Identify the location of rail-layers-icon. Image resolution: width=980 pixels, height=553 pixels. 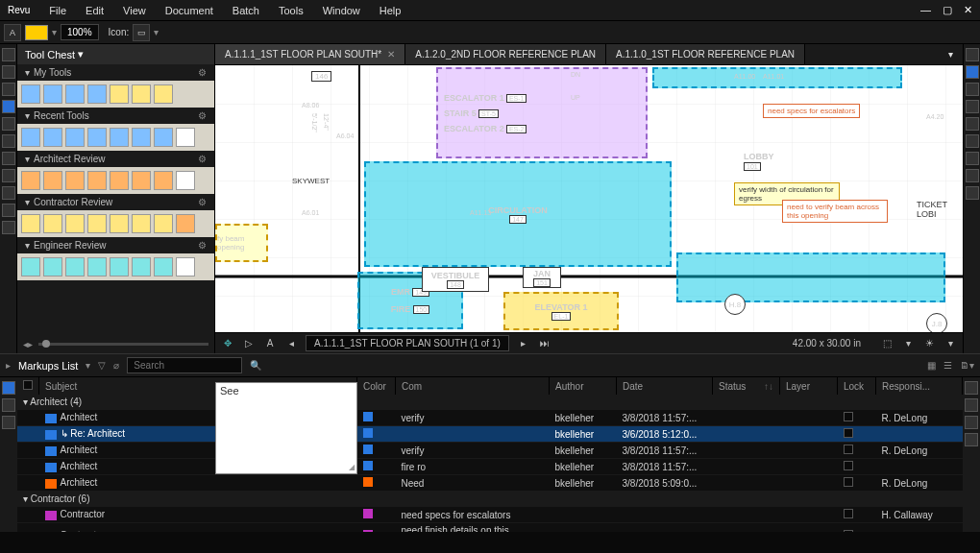
(9, 158).